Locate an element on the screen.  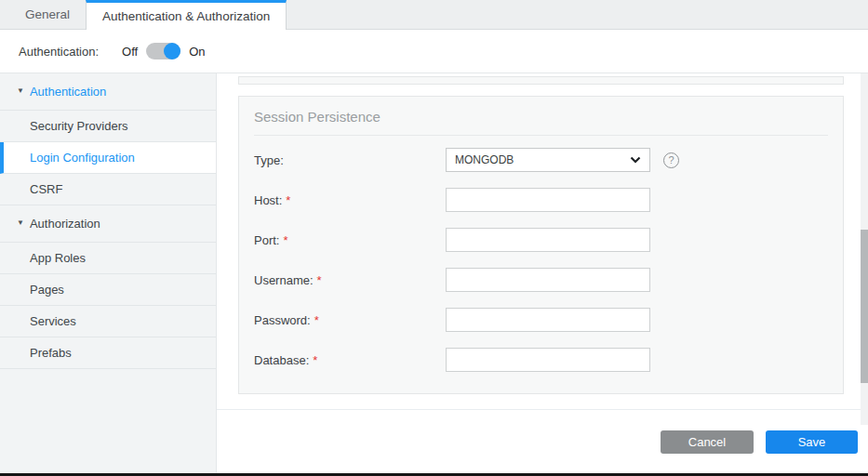
host-label-text: Host: is located at coordinates (268, 201).